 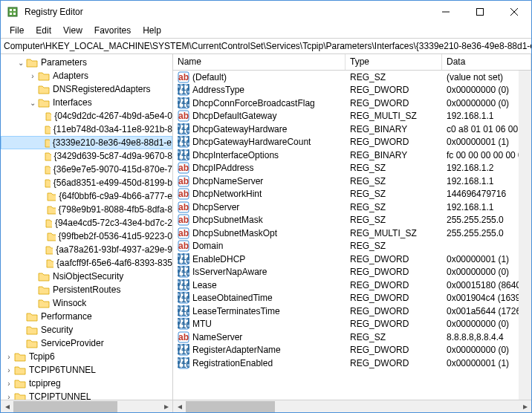 What do you see at coordinates (113, 30) in the screenshot?
I see `menu-favorites: Favorites` at bounding box center [113, 30].